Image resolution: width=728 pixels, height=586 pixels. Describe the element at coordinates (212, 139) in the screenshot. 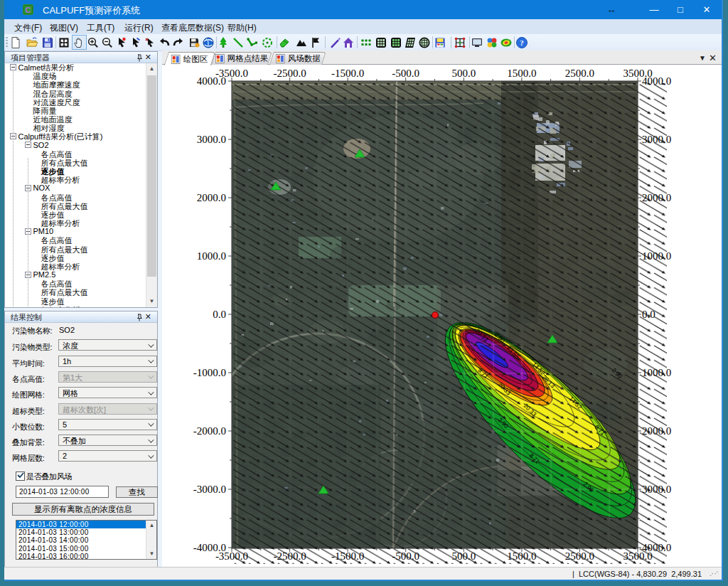

I see `svg-text: 3000.0` at that location.